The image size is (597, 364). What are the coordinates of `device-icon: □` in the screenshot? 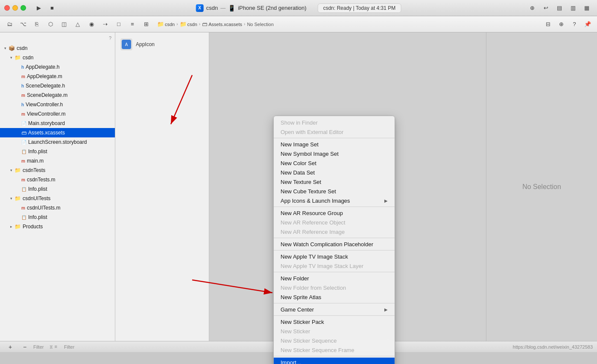 It's located at (119, 24).